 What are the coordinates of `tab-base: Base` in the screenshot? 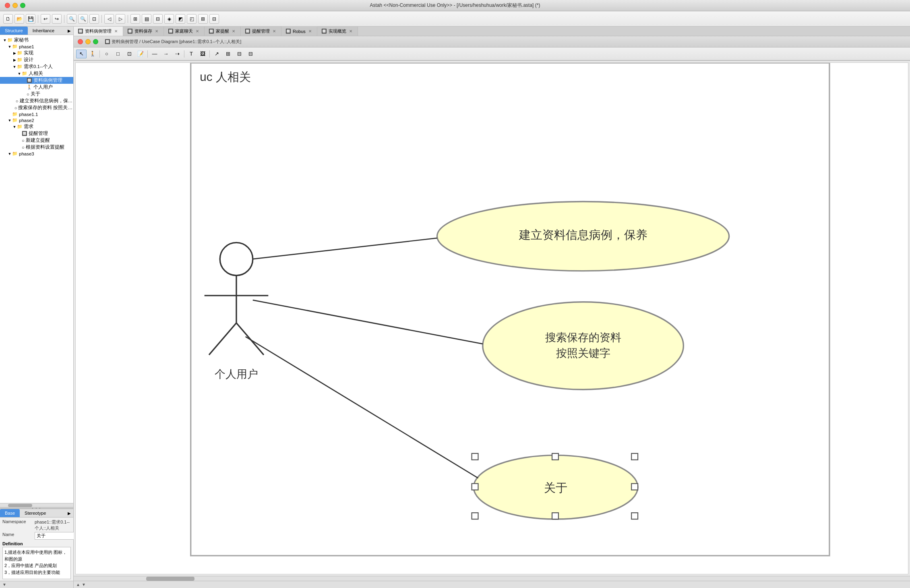 It's located at (10, 513).